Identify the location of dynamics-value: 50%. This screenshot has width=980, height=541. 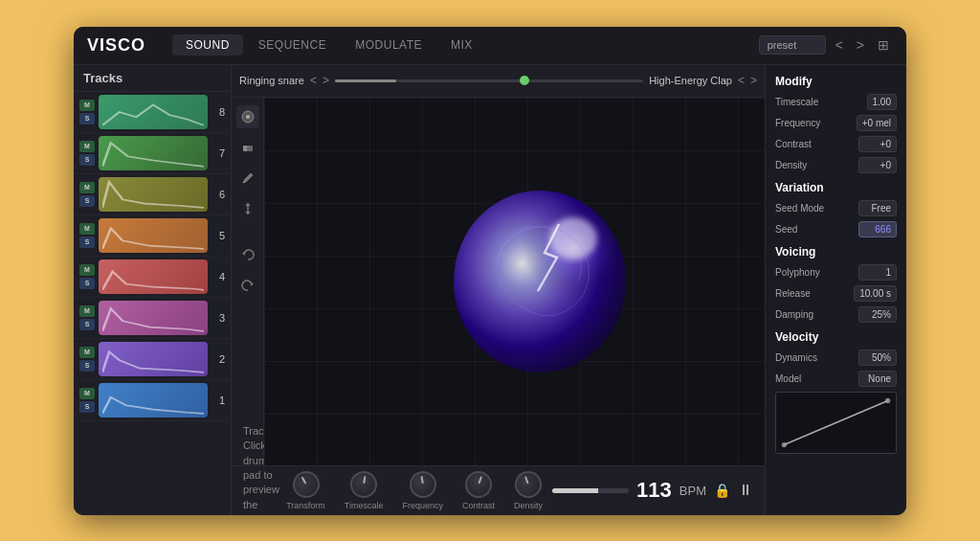
(878, 358).